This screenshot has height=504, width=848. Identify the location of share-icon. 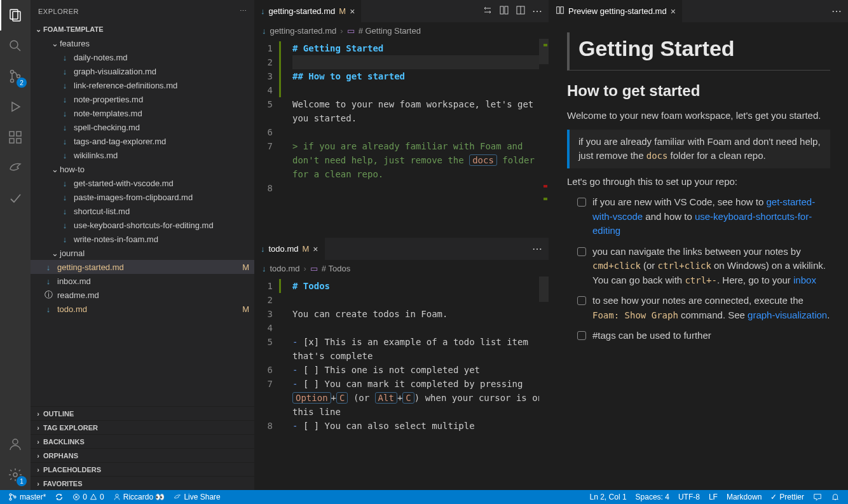
(15, 168).